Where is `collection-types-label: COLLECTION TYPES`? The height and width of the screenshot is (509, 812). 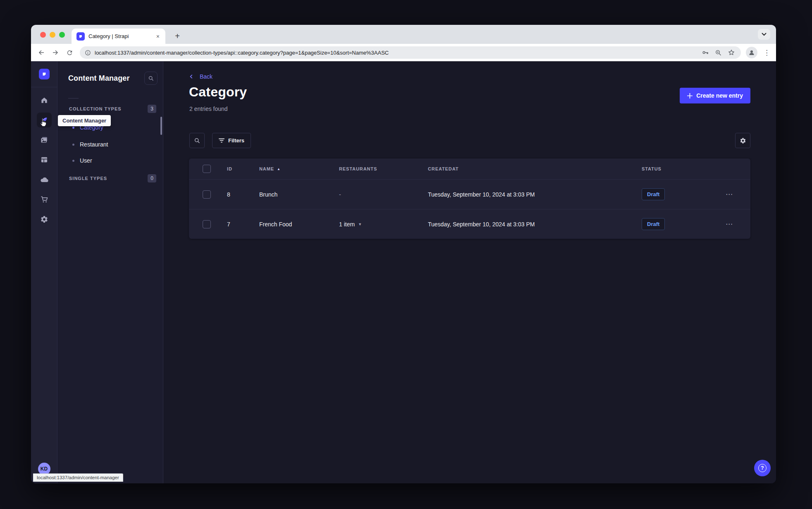
collection-types-label: COLLECTION TYPES is located at coordinates (95, 109).